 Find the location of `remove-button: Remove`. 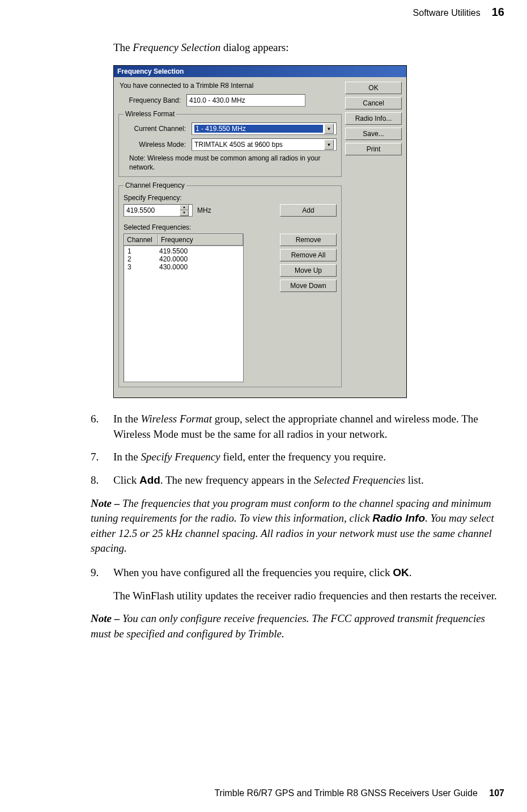

remove-button: Remove is located at coordinates (308, 240).